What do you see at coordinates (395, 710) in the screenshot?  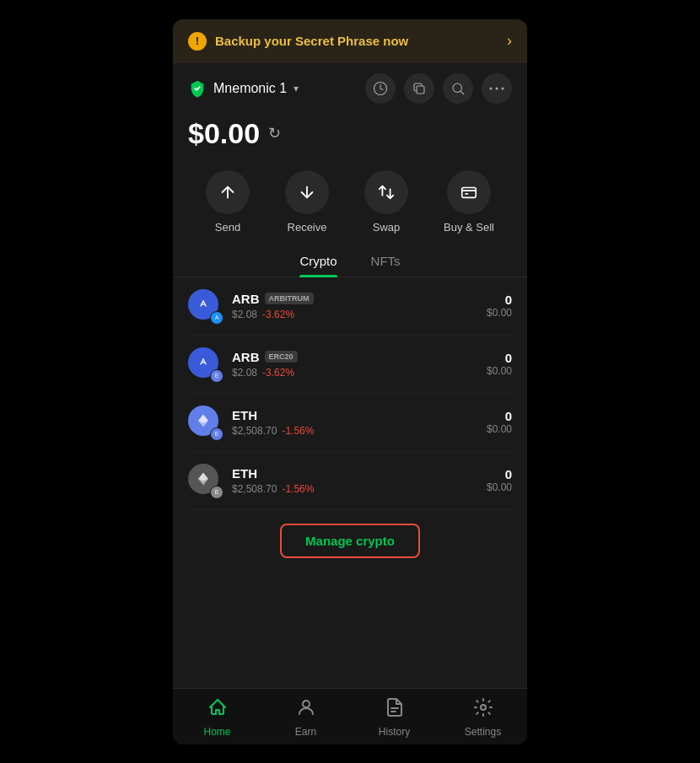 I see `history-icon` at bounding box center [395, 710].